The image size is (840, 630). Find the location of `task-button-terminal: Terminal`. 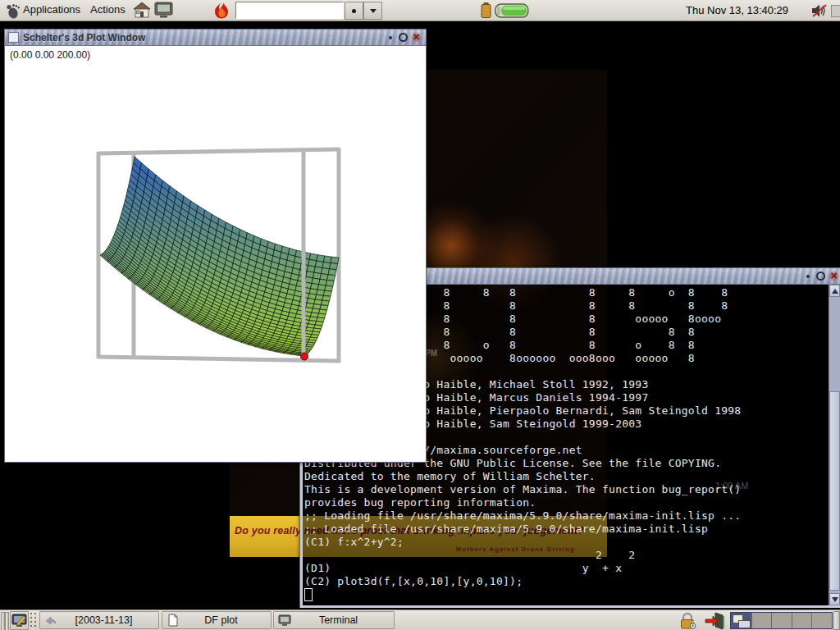

task-button-terminal: Terminal is located at coordinates (334, 620).